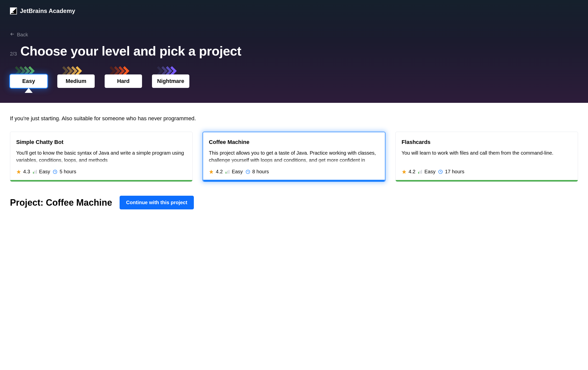 This screenshot has height=370, width=588. Describe the element at coordinates (101, 142) in the screenshot. I see `project-title: Simple Chatty Bot` at that location.